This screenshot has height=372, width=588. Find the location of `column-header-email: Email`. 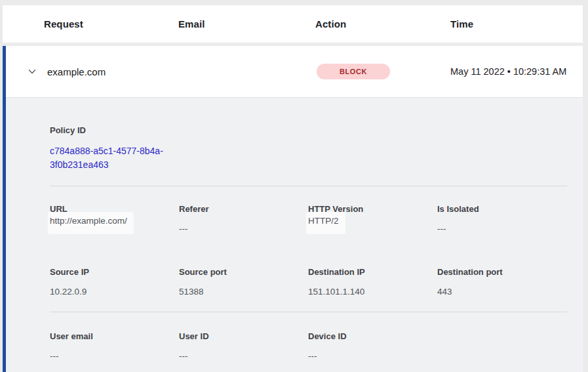

column-header-email: Email is located at coordinates (246, 24).